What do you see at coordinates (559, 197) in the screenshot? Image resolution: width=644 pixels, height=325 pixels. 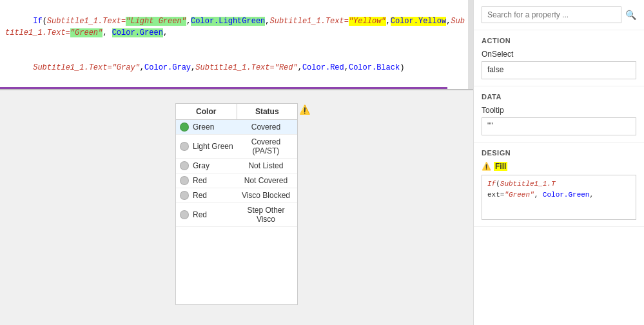 I see `fill-formula-box: If(Subtitle1_1.T ext="Green", Color.Gree…` at bounding box center [559, 197].